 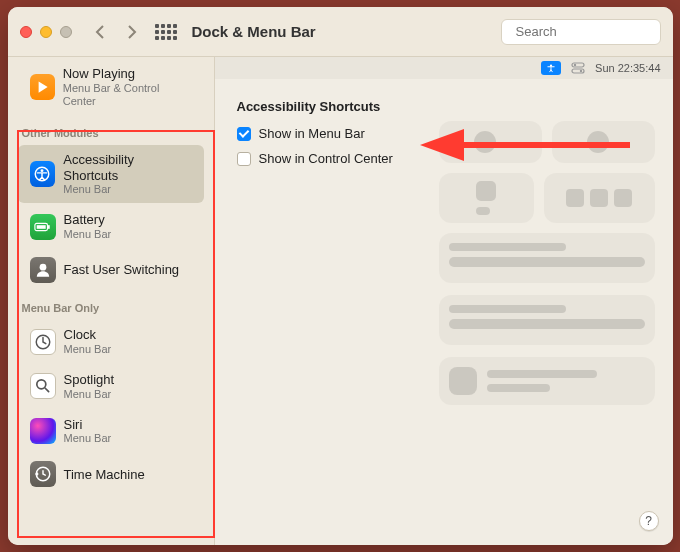 What do you see at coordinates (312, 134) in the screenshot?
I see `show-in-menu-bar-label: Show in Menu Bar` at bounding box center [312, 134].